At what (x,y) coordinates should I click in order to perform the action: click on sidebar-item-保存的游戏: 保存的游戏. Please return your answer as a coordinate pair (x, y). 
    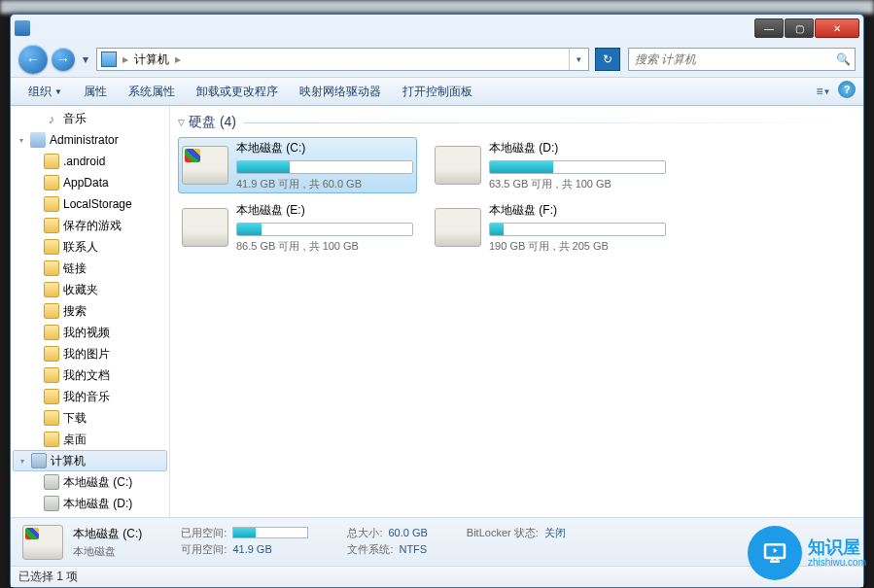
    Looking at the image, I should click on (89, 225).